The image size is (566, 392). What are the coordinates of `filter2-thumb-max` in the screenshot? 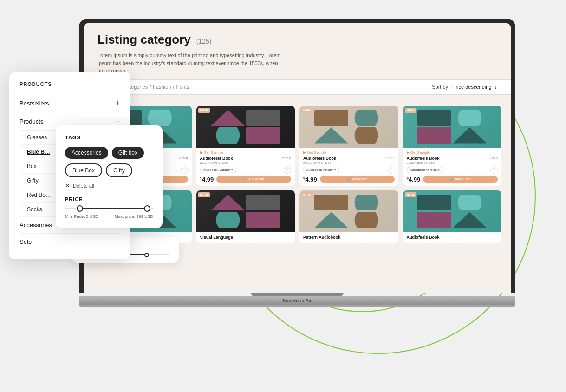 It's located at (147, 255).